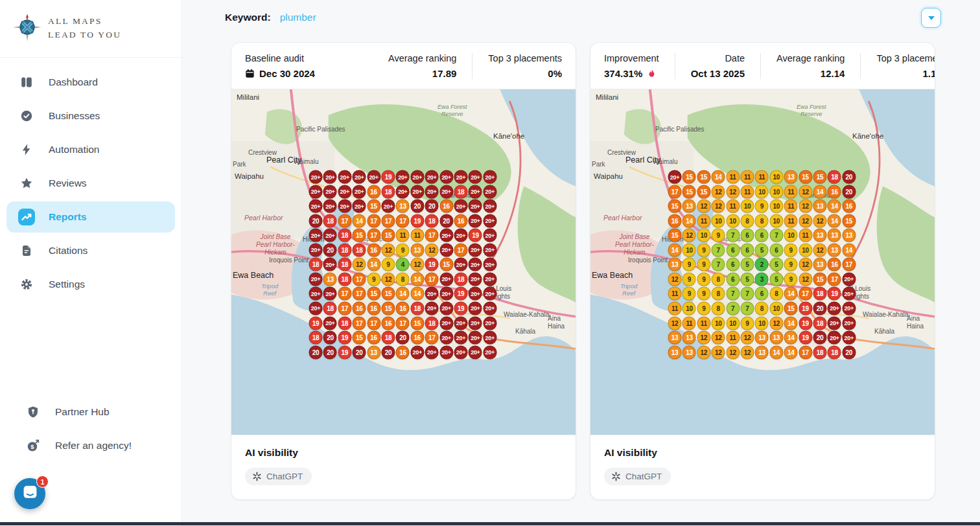  Describe the element at coordinates (91, 251) in the screenshot. I see `sidebar-item-citations: Citations` at that location.